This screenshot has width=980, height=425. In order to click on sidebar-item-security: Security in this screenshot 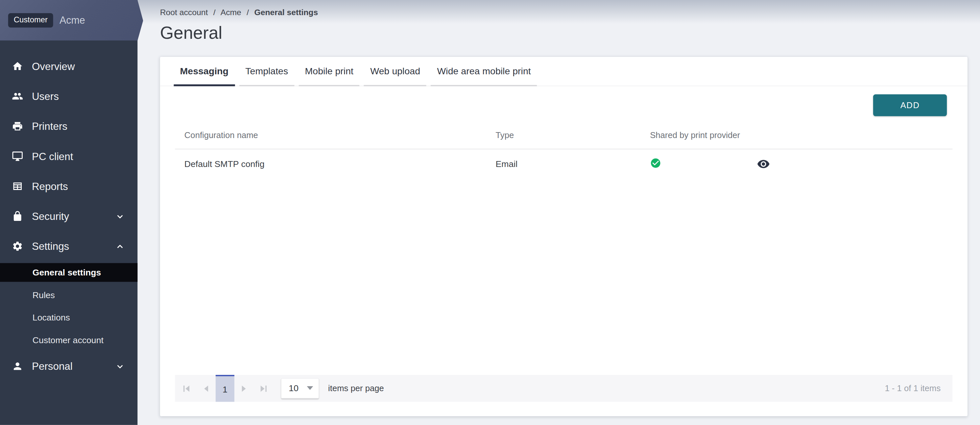, I will do `click(68, 216)`.